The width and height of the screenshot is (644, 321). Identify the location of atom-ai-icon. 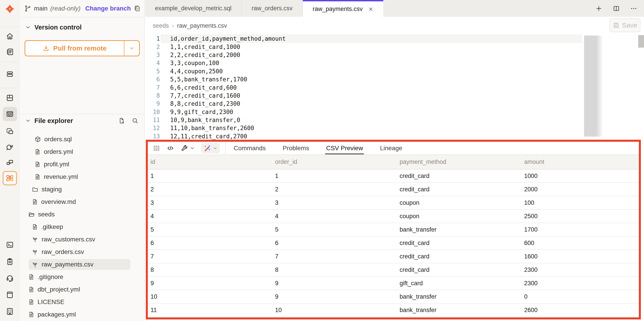
(10, 178).